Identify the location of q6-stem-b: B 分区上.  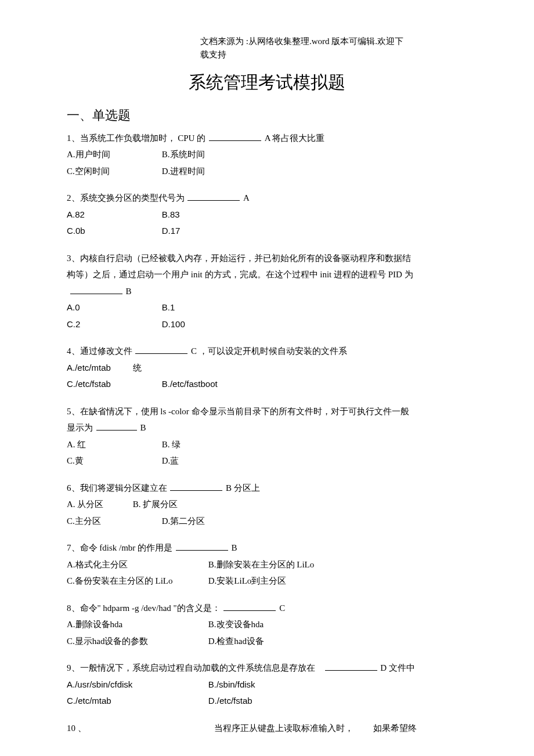
(243, 488).